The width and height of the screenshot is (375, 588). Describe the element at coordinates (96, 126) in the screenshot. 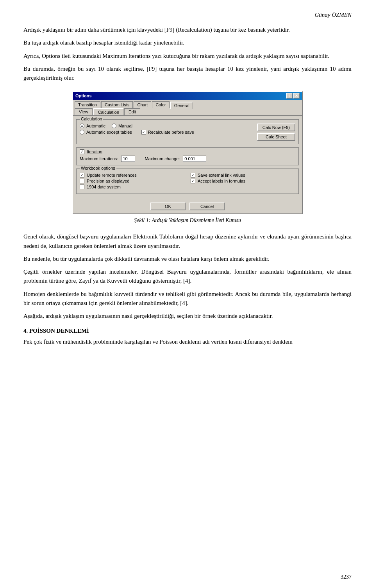

I see `radio-automatic-text: Automatic` at that location.